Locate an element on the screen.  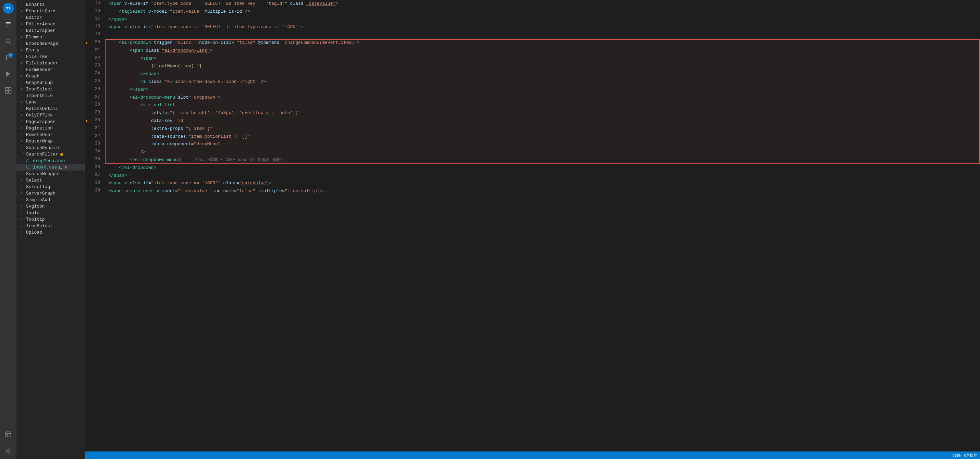
tree-item-lane: › Lane is located at coordinates (50, 102).